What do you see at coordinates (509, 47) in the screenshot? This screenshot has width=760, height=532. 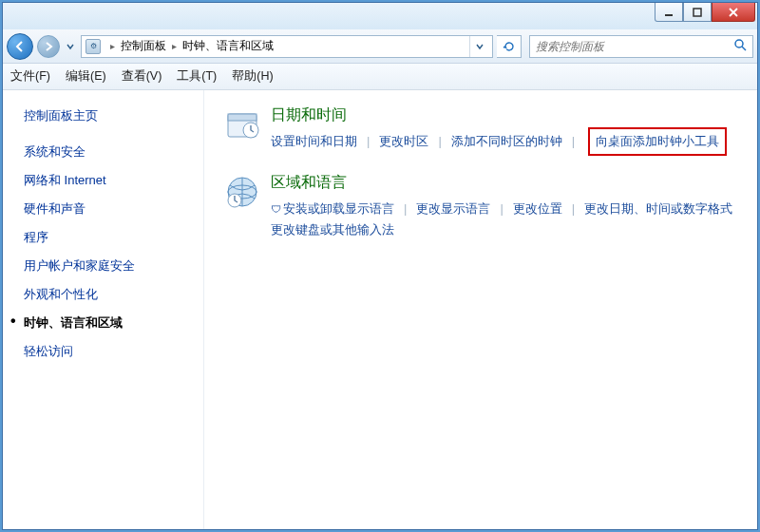 I see `refresh-button` at bounding box center [509, 47].